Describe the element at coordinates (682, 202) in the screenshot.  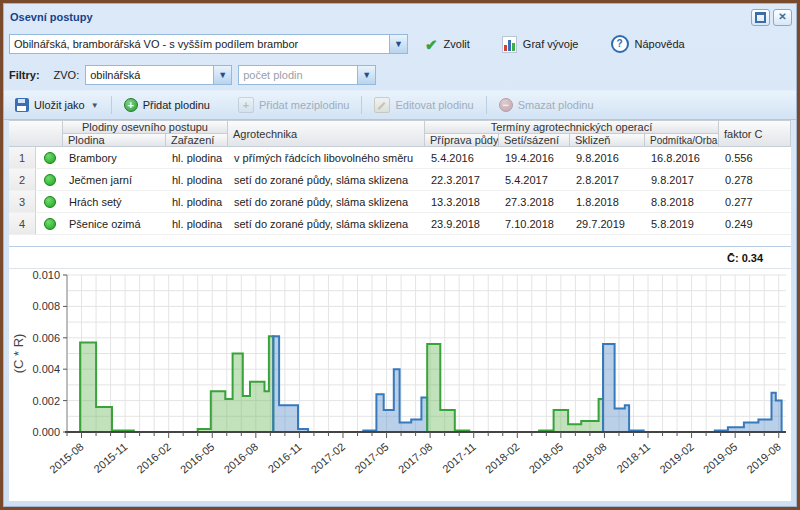
I see `tillage-date: 8.8.2018` at that location.